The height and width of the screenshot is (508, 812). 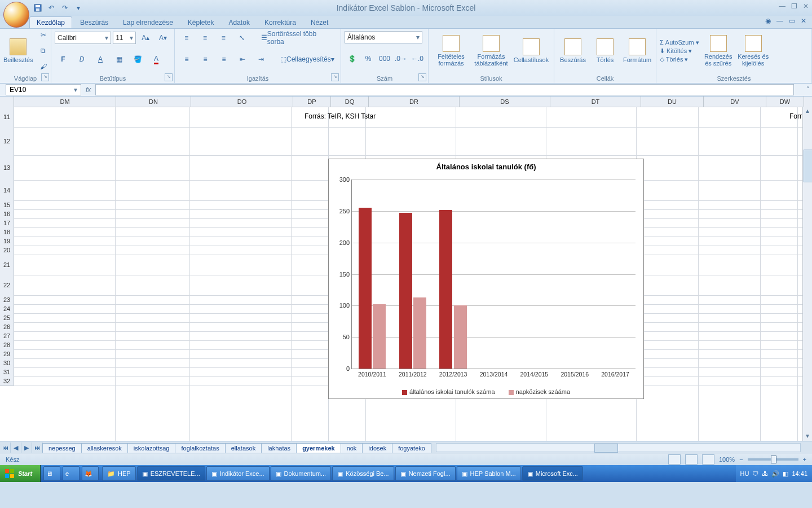 I want to click on taskbar-item: ▣ESZREVETELE..., so click(x=171, y=474).